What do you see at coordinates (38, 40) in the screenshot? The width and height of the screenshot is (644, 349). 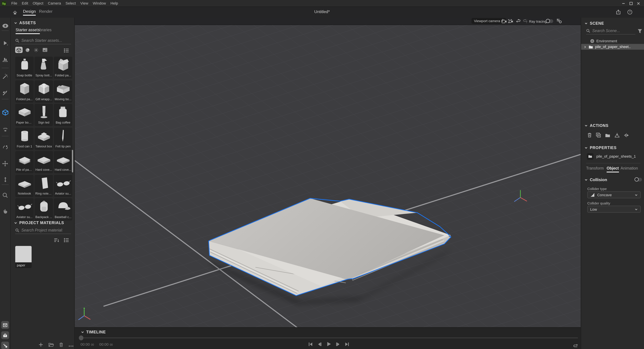 I see `assets-search` at bounding box center [38, 40].